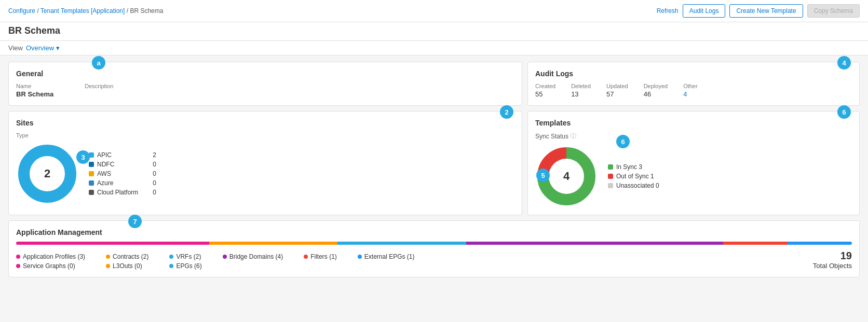 The height and width of the screenshot is (322, 868). Describe the element at coordinates (690, 90) in the screenshot. I see `audit-stat-other: Other4` at that location.